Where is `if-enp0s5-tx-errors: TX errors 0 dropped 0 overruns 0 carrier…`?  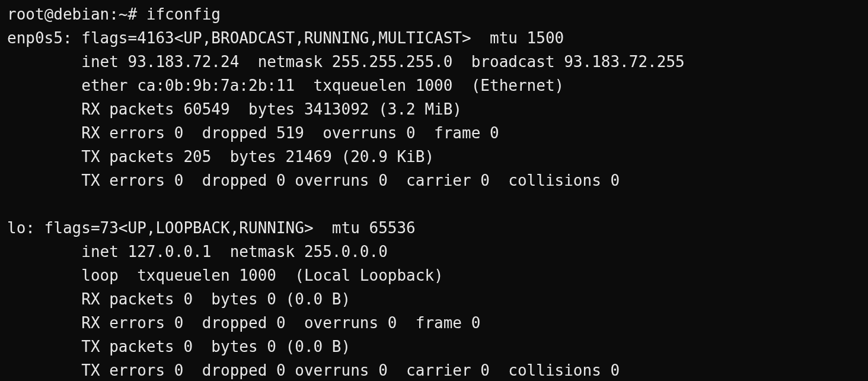 if-enp0s5-tx-errors: TX errors 0 dropped 0 overruns 0 carrier… is located at coordinates (313, 180).